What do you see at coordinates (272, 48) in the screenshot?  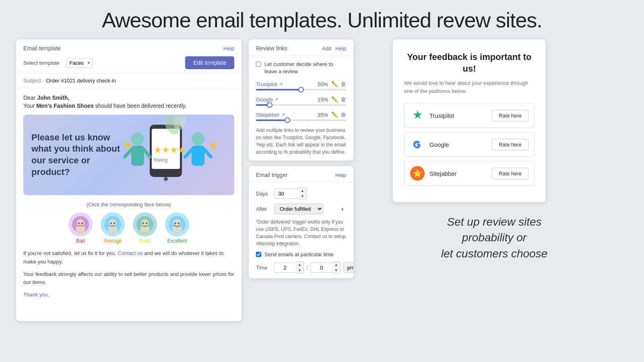 I see `review-panel-title: Review links` at bounding box center [272, 48].